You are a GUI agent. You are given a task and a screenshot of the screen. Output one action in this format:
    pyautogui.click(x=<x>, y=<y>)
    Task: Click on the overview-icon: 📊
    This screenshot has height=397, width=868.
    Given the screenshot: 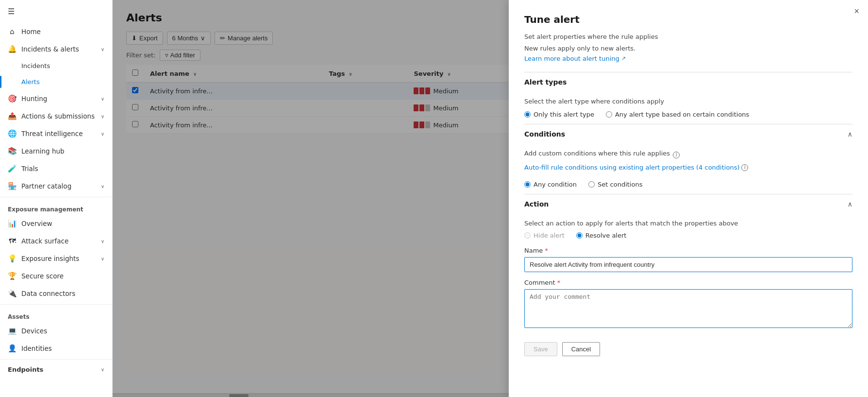 What is the action you would take?
    pyautogui.click(x=12, y=224)
    